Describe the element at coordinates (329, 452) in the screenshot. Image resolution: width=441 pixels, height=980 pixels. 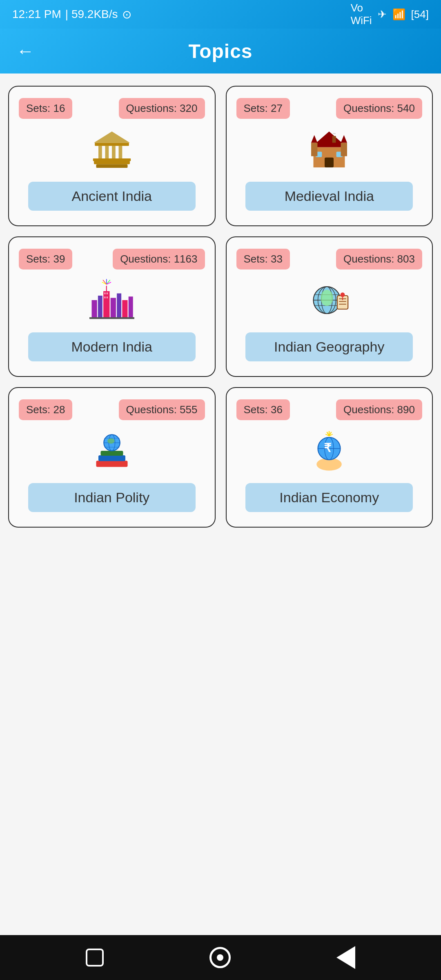
I see `rupee-icon: ₹` at that location.